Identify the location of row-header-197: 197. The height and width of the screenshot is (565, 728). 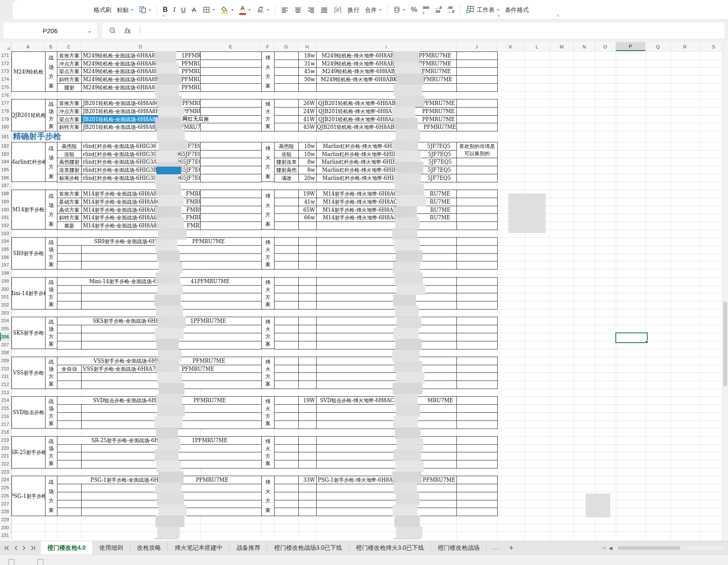
(6, 265).